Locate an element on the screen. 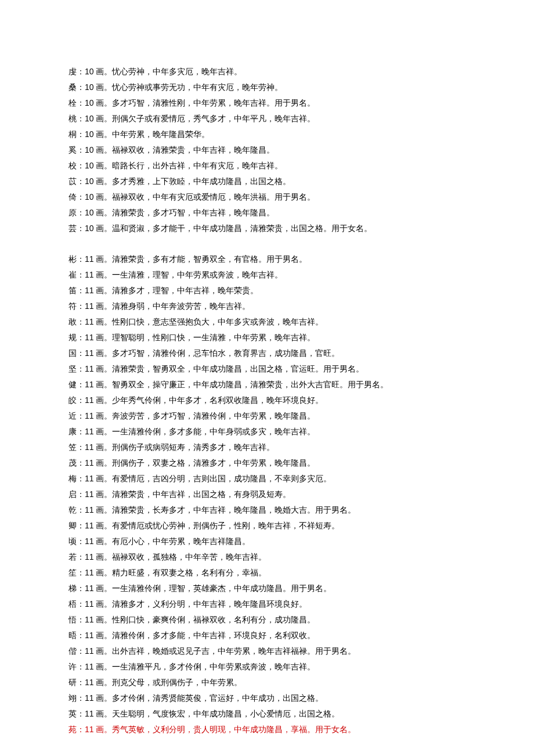 The width and height of the screenshot is (534, 756). character-entry: 桐：10 画。中年劳累，晚年隆昌荣华。 is located at coordinates (267, 135).